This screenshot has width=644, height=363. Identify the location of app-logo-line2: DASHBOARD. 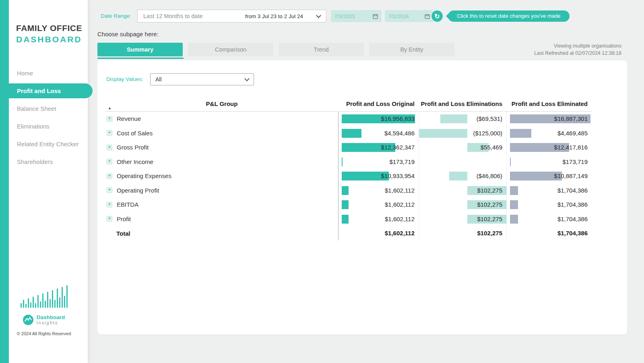
(49, 39).